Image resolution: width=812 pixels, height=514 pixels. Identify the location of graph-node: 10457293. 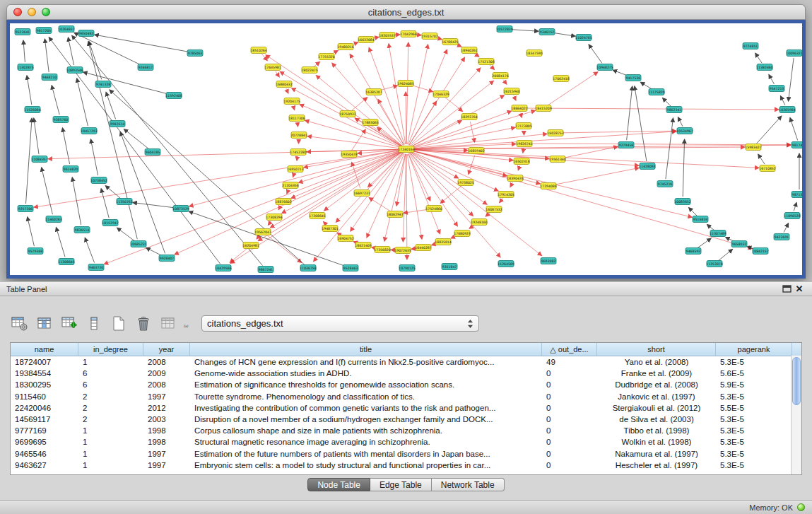
(89, 132).